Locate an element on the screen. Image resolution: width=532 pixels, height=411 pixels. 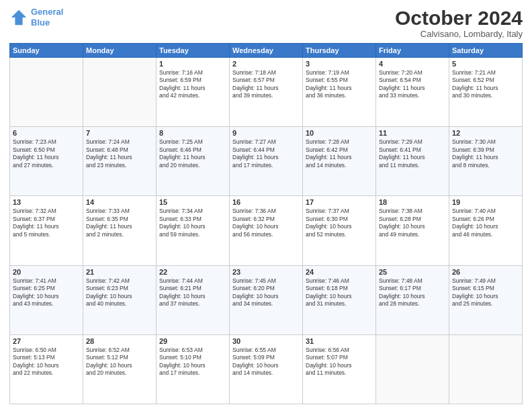
calendar-cell: 10Sunrise: 7:28 AM Sunset: 6:42 PM Dayli… is located at coordinates (340, 161).